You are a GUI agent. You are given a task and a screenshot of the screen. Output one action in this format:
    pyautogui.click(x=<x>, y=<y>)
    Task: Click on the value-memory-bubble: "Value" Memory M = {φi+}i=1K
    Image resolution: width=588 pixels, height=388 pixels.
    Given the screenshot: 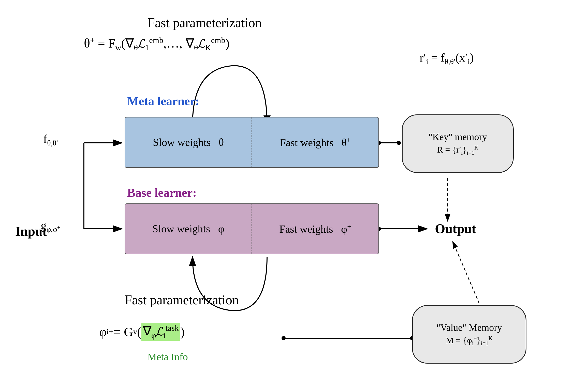 What is the action you would take?
    pyautogui.click(x=469, y=334)
    